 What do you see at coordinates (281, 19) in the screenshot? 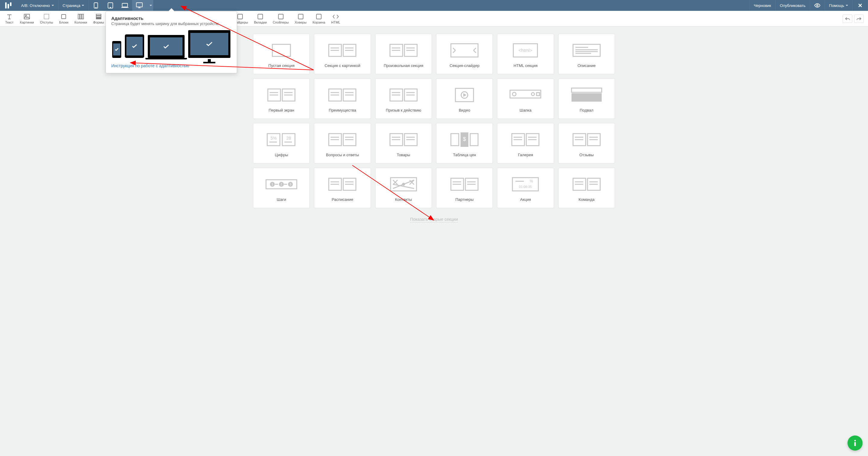
I see `tool-spoilers: Спойлеры` at bounding box center [281, 19].